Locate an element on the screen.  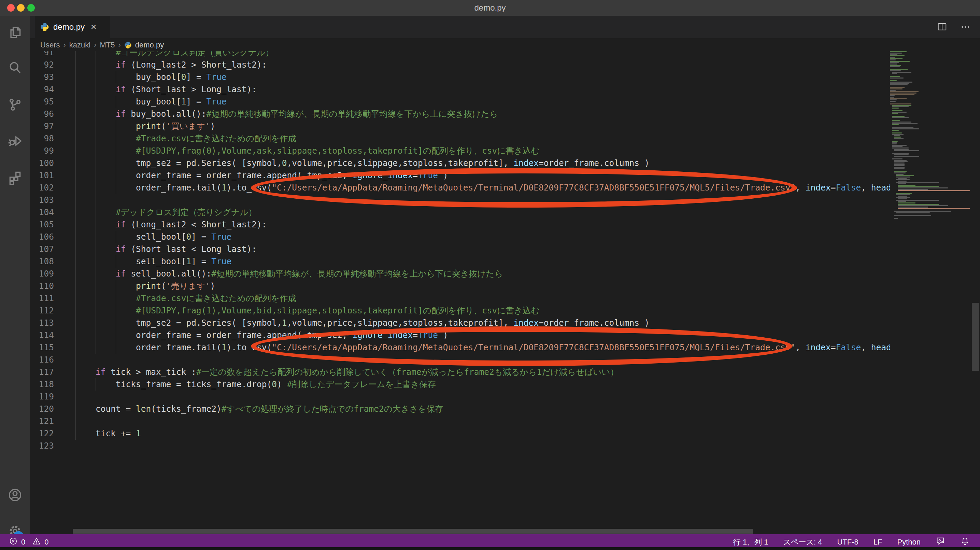
split-editor-icon is located at coordinates (942, 27).